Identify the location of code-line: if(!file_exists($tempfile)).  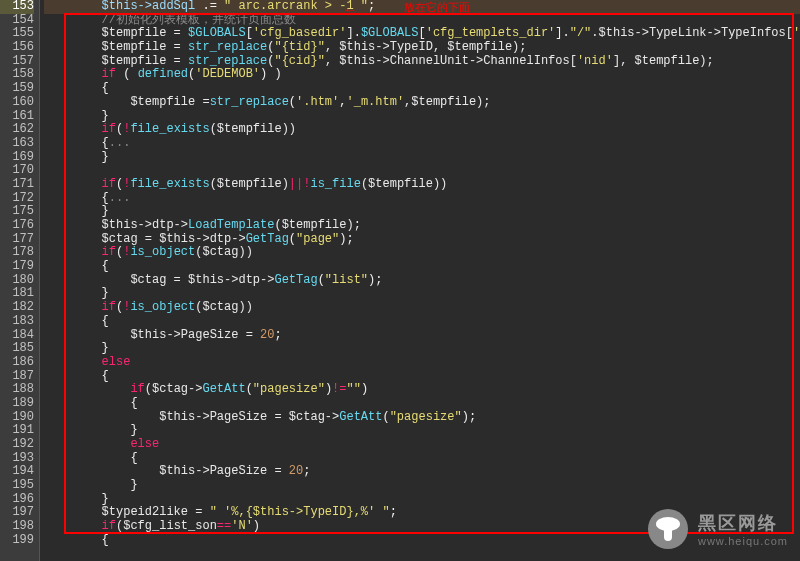
(422, 130).